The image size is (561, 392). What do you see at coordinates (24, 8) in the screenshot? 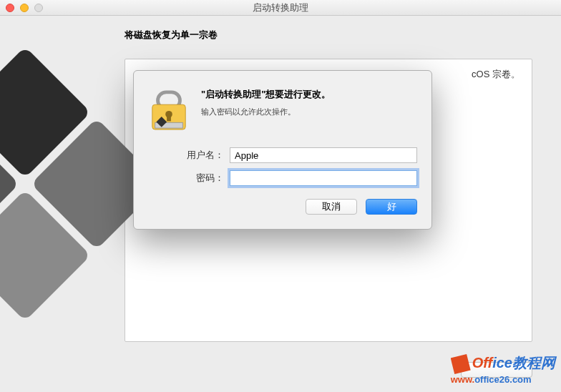
I see `minimize-icon` at bounding box center [24, 8].